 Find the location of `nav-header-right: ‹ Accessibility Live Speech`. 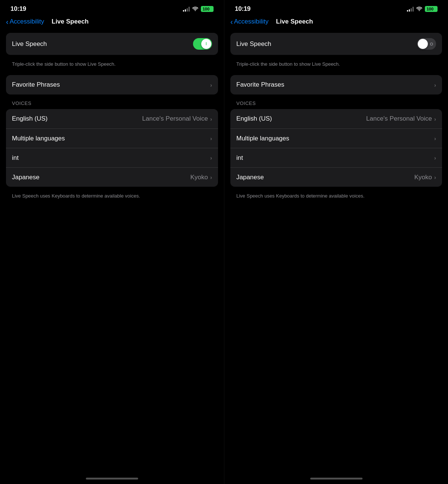

nav-header-right: ‹ Accessibility Live Speech is located at coordinates (336, 23).